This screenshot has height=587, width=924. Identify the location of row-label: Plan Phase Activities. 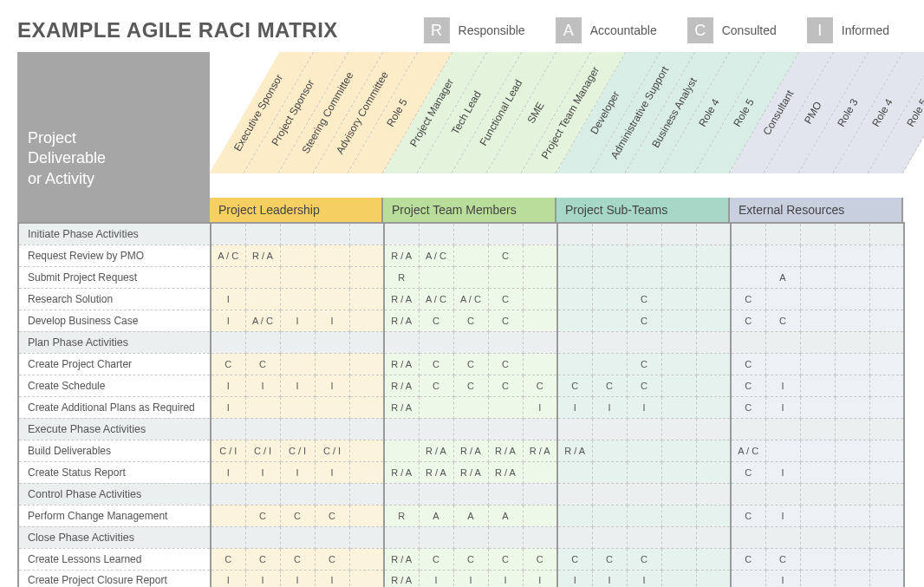
(114, 342).